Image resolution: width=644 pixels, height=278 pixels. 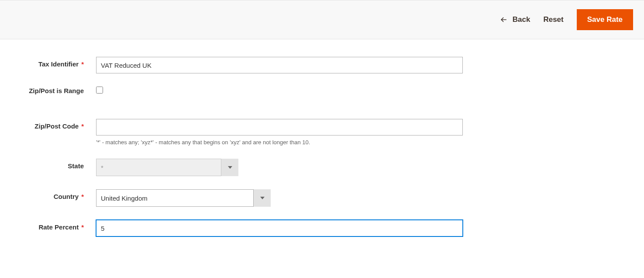 What do you see at coordinates (322, 65) in the screenshot?
I see `tax-identifier-row: Tax Identifier*` at bounding box center [322, 65].